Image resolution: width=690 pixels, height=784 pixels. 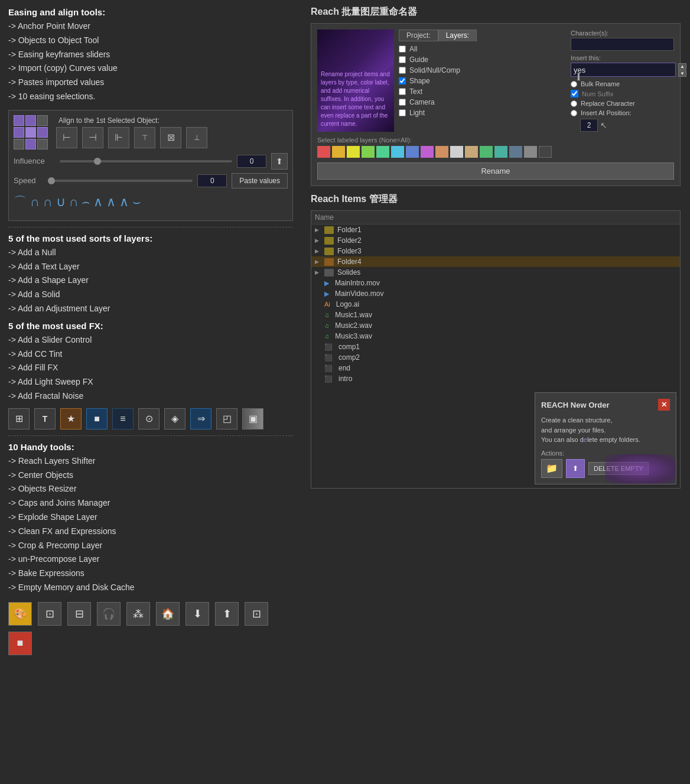 What do you see at coordinates (67, 138) in the screenshot?
I see `align-left-btn: ⊢` at bounding box center [67, 138].